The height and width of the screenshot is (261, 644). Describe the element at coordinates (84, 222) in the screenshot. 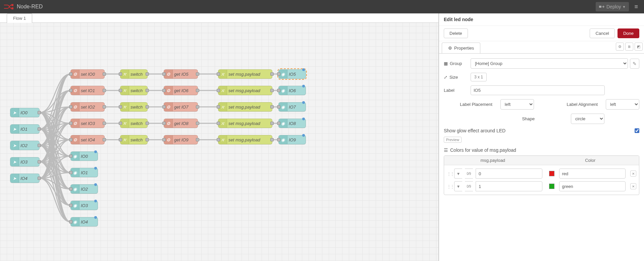

I see `led-node: ◉IO4` at that location.